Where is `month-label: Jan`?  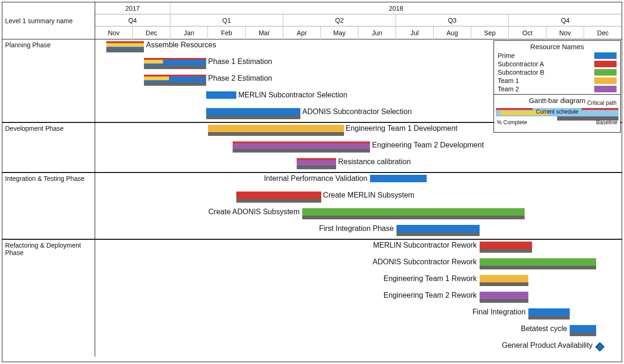 month-label: Jan is located at coordinates (189, 33).